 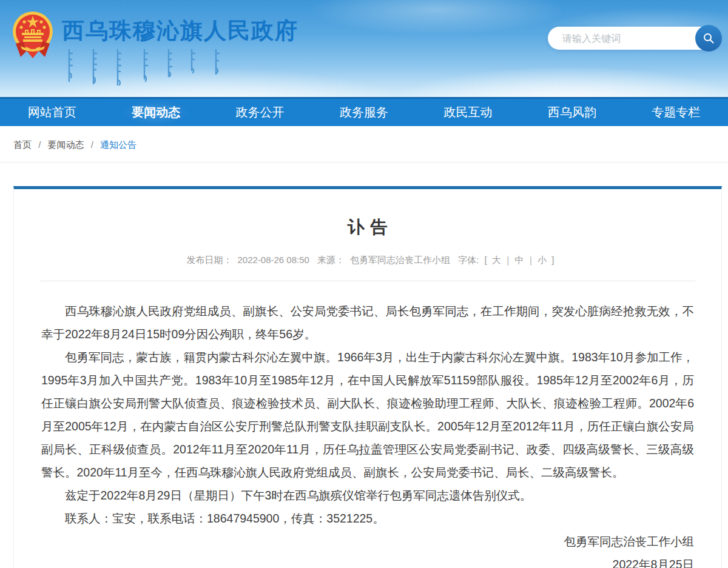 What do you see at coordinates (22, 144) in the screenshot?
I see `breadcrumb-home: 首页` at bounding box center [22, 144].